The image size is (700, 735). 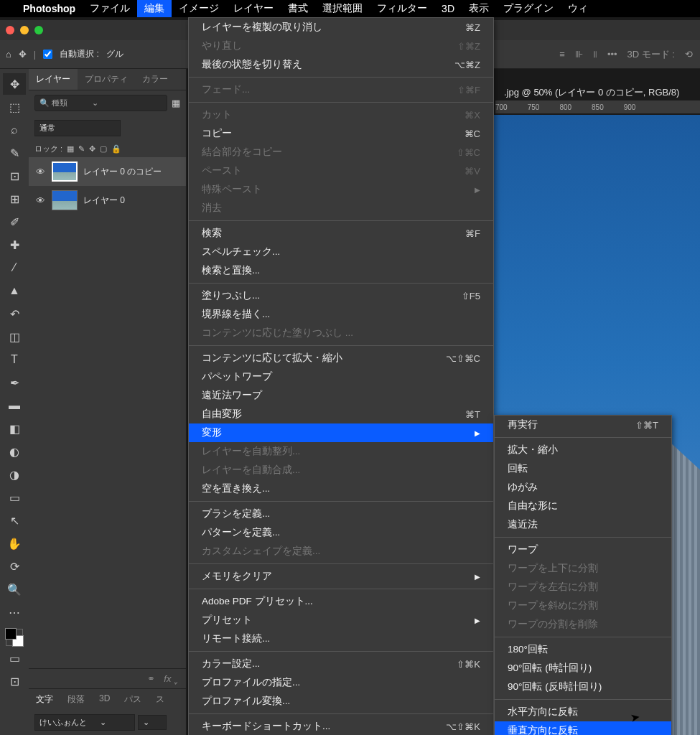 I want to click on gradient-tool: ◧, so click(x=14, y=429).